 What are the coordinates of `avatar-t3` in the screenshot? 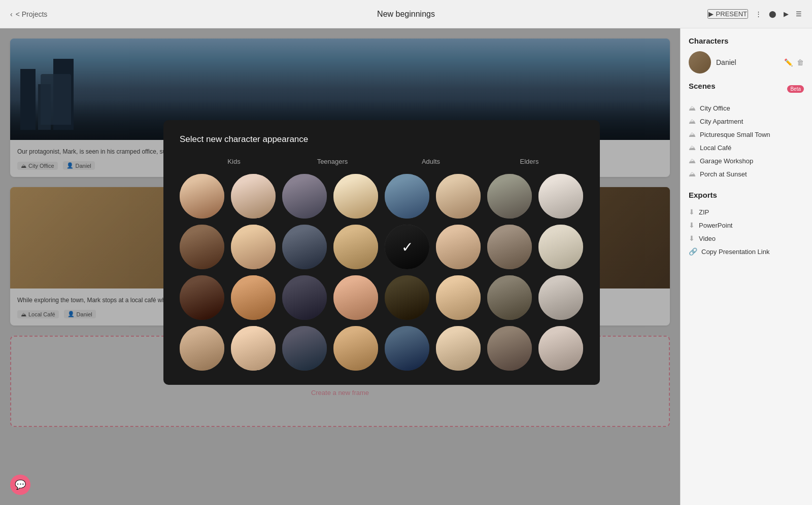 It's located at (304, 247).